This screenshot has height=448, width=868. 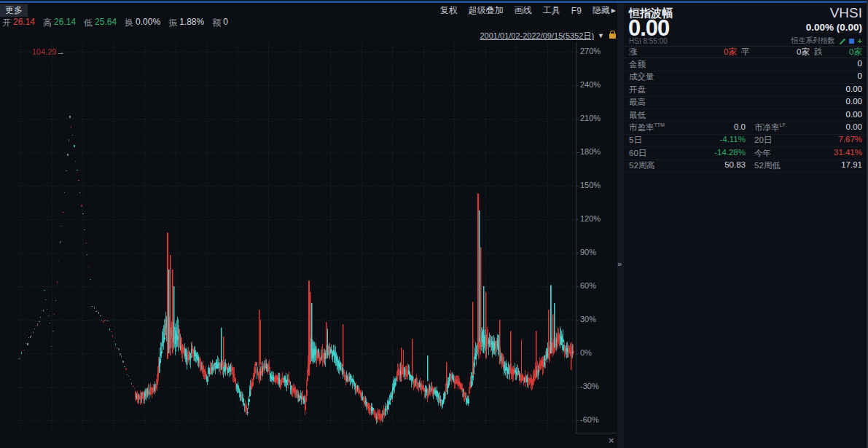 What do you see at coordinates (101, 23) in the screenshot?
I see `low-stat: 低 25.64` at bounding box center [101, 23].